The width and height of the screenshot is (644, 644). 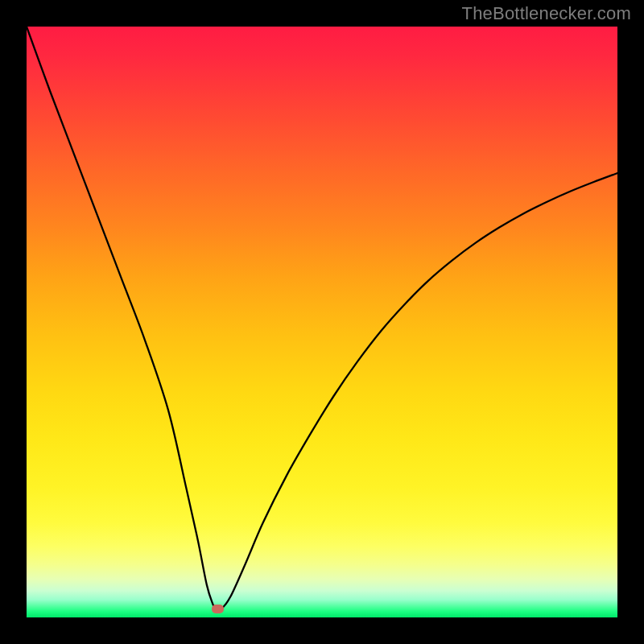 I want to click on data-marker, so click(x=217, y=609).